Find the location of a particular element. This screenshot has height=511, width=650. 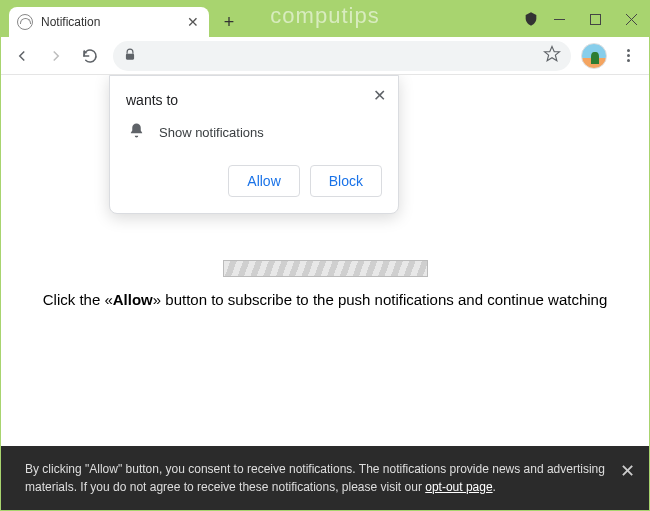

reload-button is located at coordinates (90, 56).